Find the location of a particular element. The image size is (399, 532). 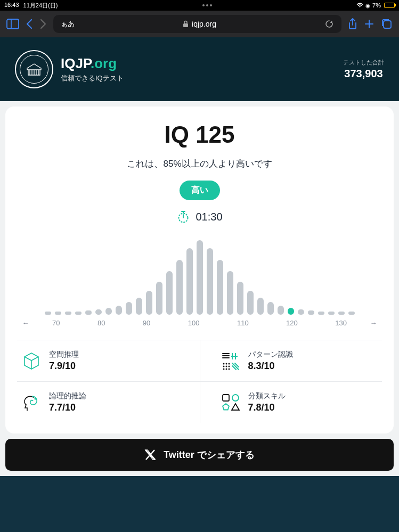

brand-ext: .org is located at coordinates (103, 63).